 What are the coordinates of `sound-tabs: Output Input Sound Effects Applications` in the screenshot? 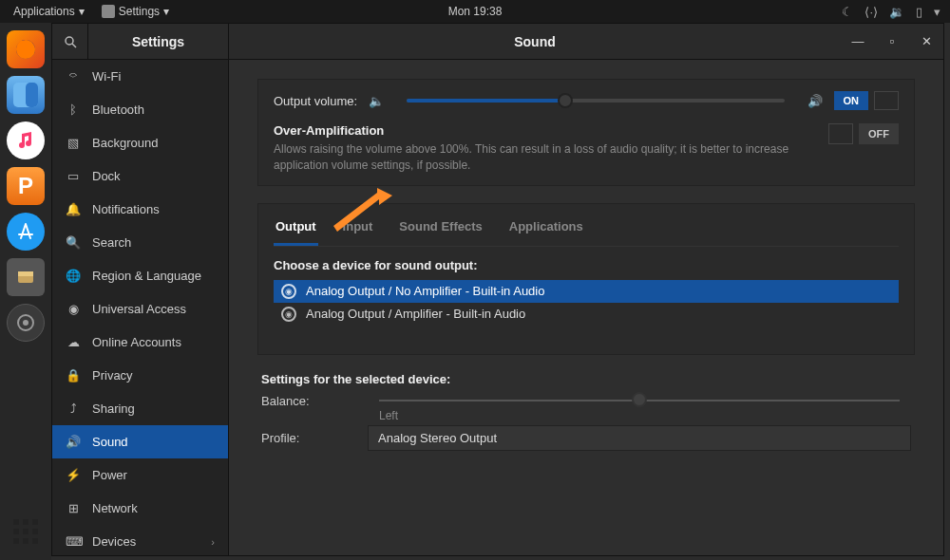 It's located at (586, 232).